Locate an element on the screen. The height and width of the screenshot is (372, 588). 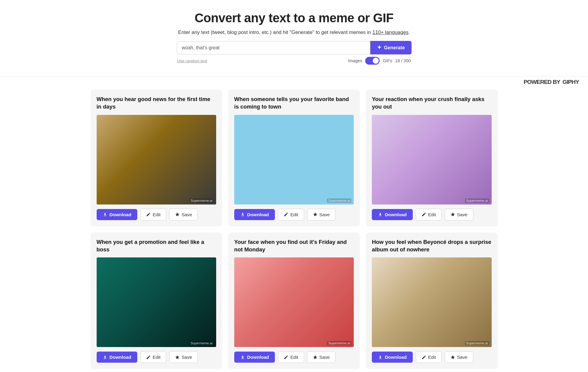
meme-card: Your reaction when your crush finally as… is located at coordinates (432, 158).